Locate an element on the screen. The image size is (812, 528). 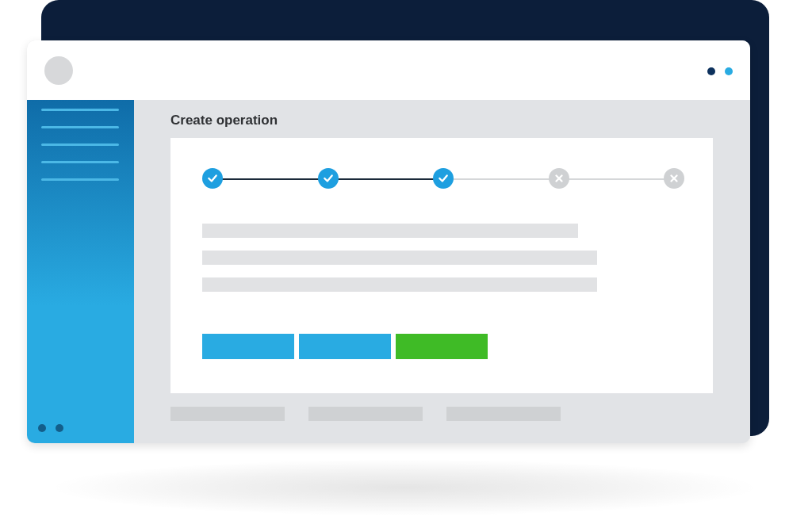
status-dot-dark is located at coordinates (711, 71).